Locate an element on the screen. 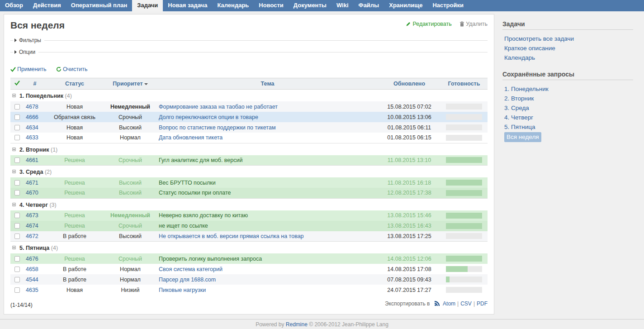 The width and height of the screenshot is (644, 329). issue-row: 4661РешенаСрочныйГугл аналитикс для моб.… is located at coordinates (249, 160).